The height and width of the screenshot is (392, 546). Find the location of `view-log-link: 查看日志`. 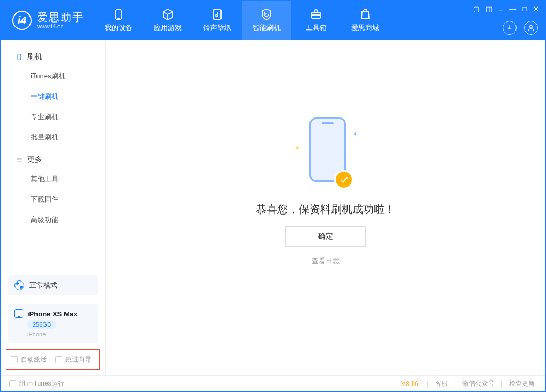

view-log-link: 查看日志 is located at coordinates (326, 261).